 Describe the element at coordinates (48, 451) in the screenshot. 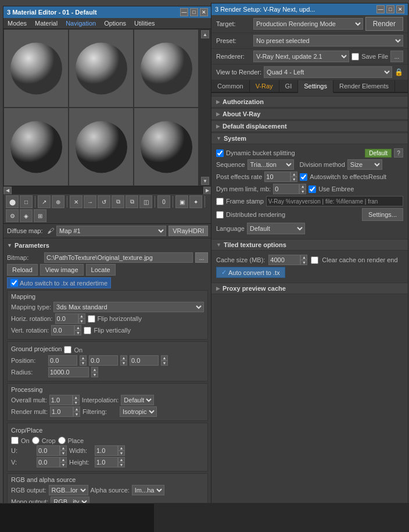

I see `u-input` at that location.